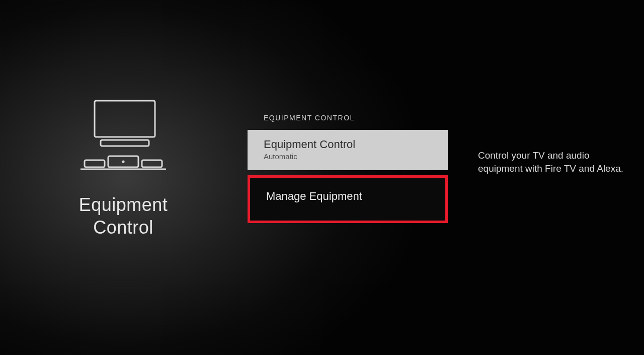  What do you see at coordinates (309, 118) in the screenshot?
I see `menu-heading: EQUIPMENT CONTROL` at bounding box center [309, 118].